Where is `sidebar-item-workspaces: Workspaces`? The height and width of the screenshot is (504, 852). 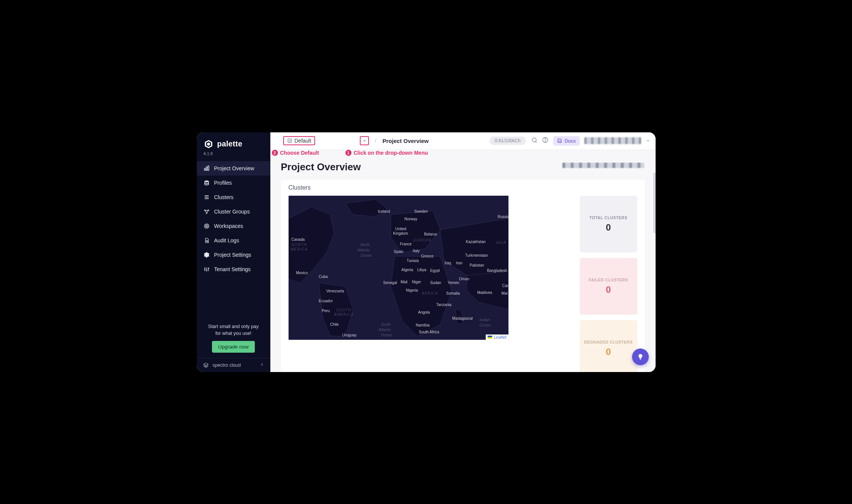 sidebar-item-workspaces: Workspaces is located at coordinates (234, 226).